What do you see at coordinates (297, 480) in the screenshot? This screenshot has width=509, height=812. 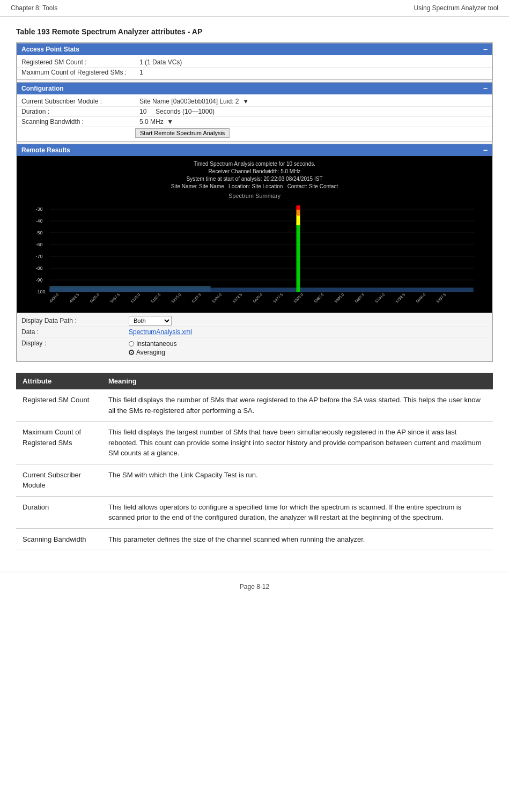 I see `meaning-cell: The SM with which the Link Capacity Test…` at bounding box center [297, 480].